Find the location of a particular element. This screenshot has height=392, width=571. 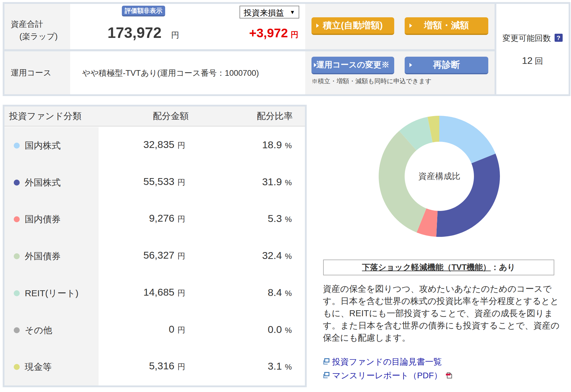

fund-allocation-ratio: 0.0% is located at coordinates (239, 329).